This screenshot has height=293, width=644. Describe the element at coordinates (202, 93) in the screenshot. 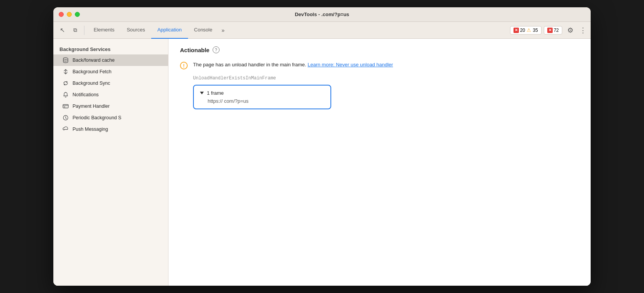

I see `triangle-icon` at that location.